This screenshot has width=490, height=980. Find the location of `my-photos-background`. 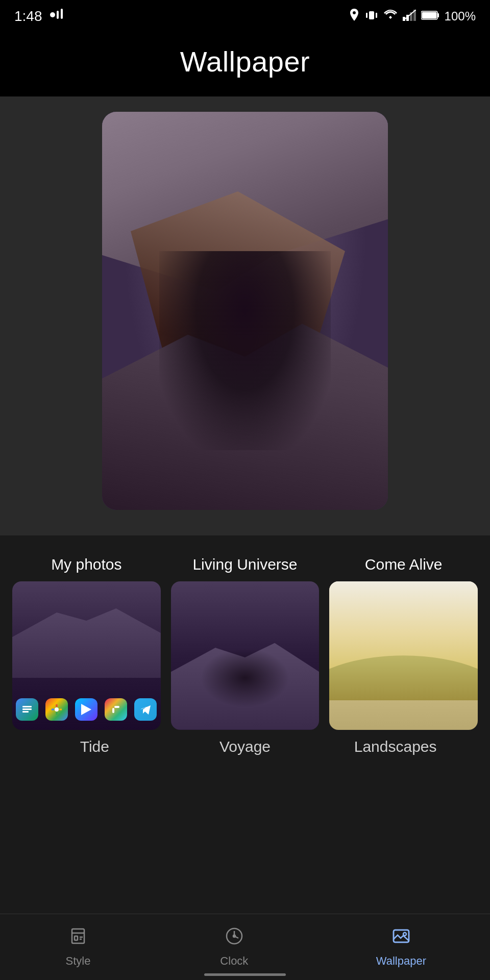

my-photos-background is located at coordinates (87, 655).